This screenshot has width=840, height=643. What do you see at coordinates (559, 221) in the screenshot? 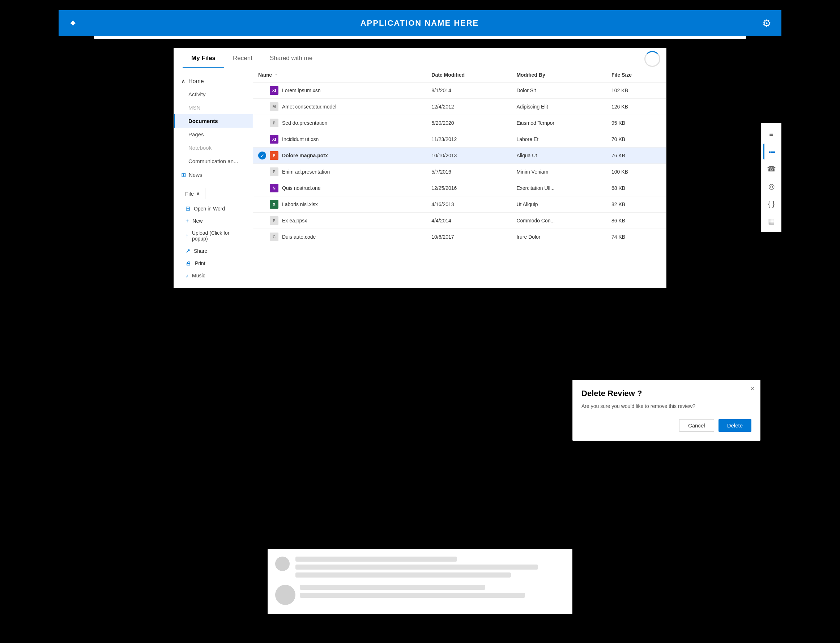
I see `file-modified-by: Commodo Con...` at bounding box center [559, 221].